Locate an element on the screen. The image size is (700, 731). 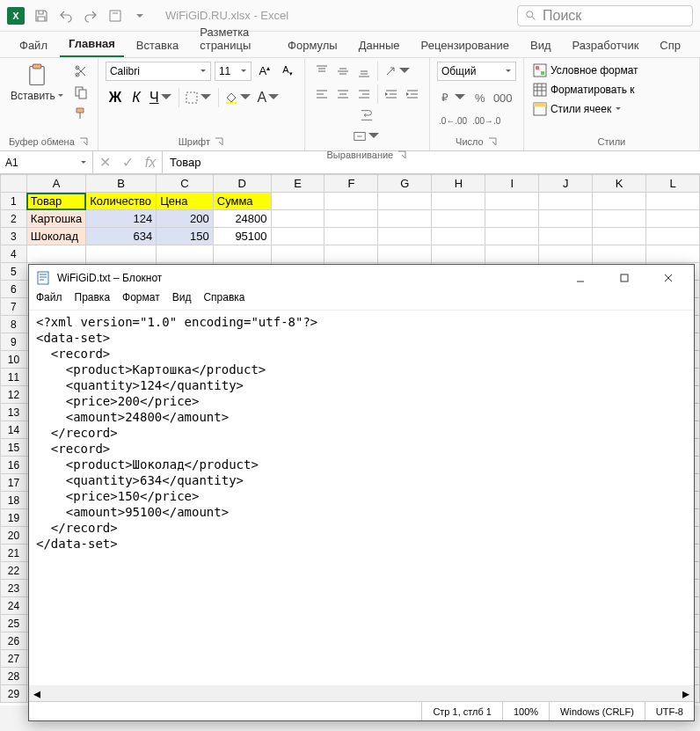
col-header: D is located at coordinates (242, 184).